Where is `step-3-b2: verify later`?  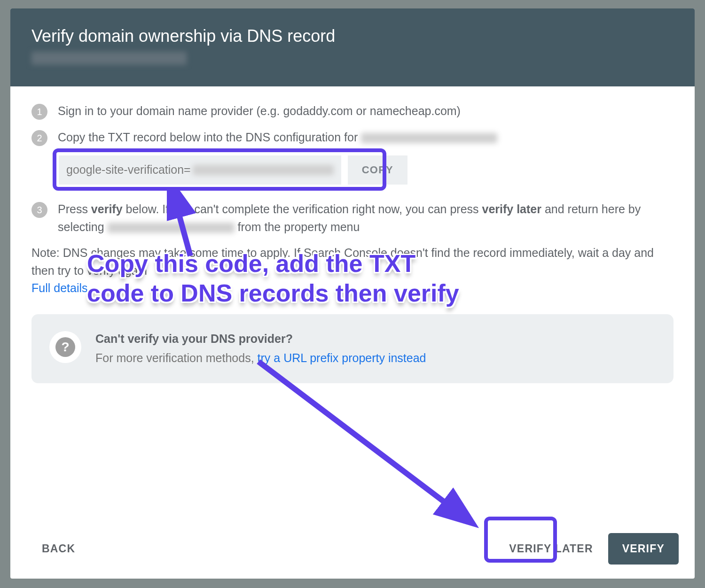
step-3-b2: verify later is located at coordinates (512, 209).